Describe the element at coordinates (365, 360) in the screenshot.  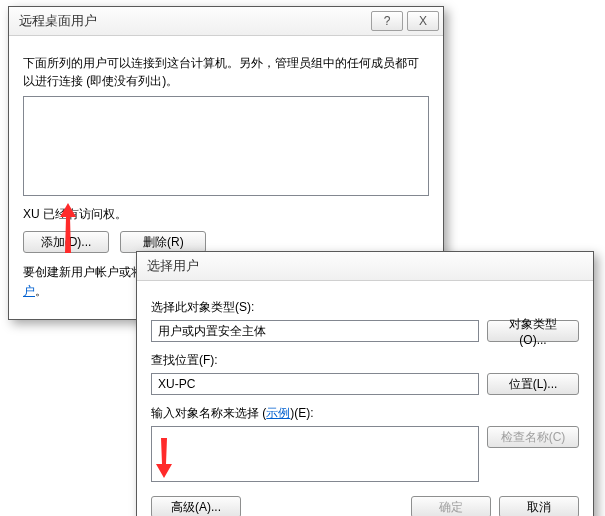
I see `location-label: 查找位置(F):` at that location.